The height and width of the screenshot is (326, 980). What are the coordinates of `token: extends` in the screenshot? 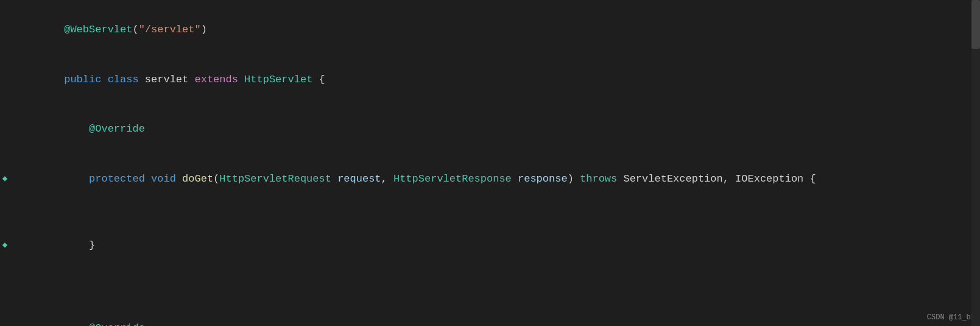 It's located at (216, 79).